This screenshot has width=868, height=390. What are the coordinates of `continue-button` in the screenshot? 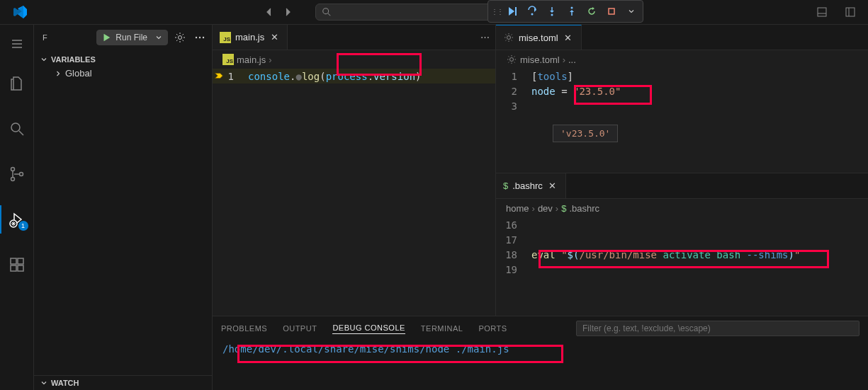 It's located at (512, 11).